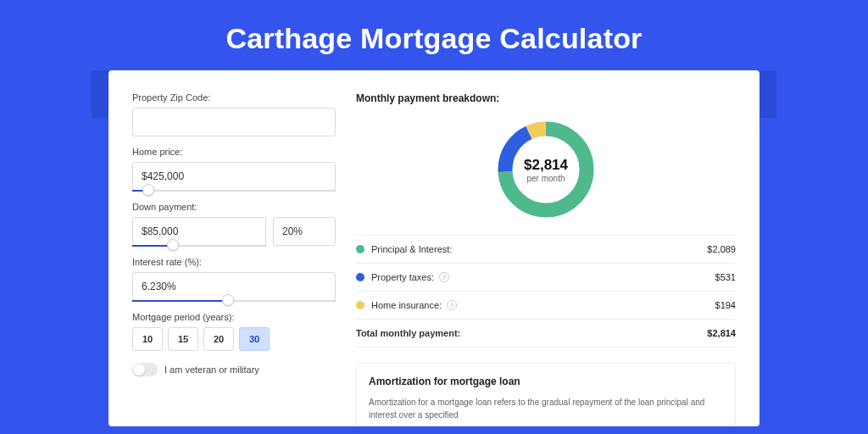 The image size is (868, 434). Describe the element at coordinates (145, 370) in the screenshot. I see `veteran-toggle` at that location.